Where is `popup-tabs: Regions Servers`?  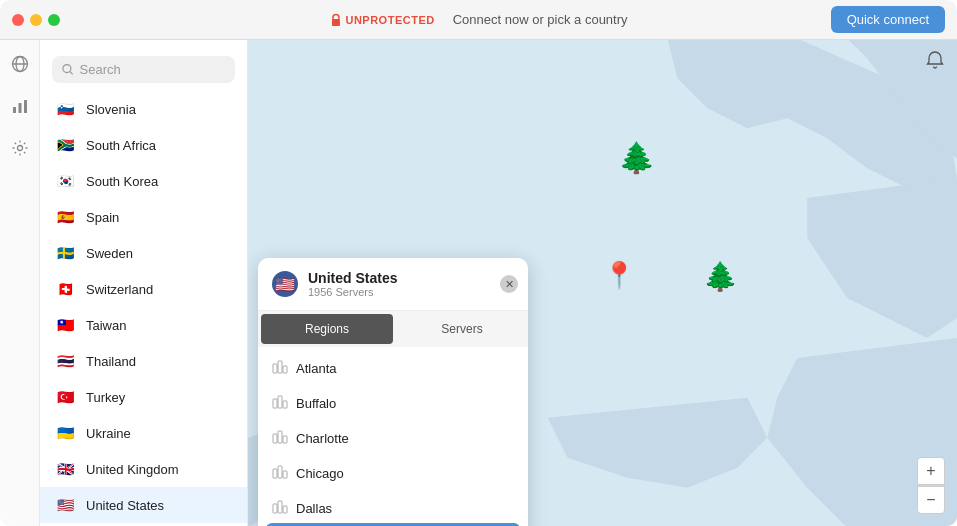
popup-tabs: Regions Servers is located at coordinates (393, 329).